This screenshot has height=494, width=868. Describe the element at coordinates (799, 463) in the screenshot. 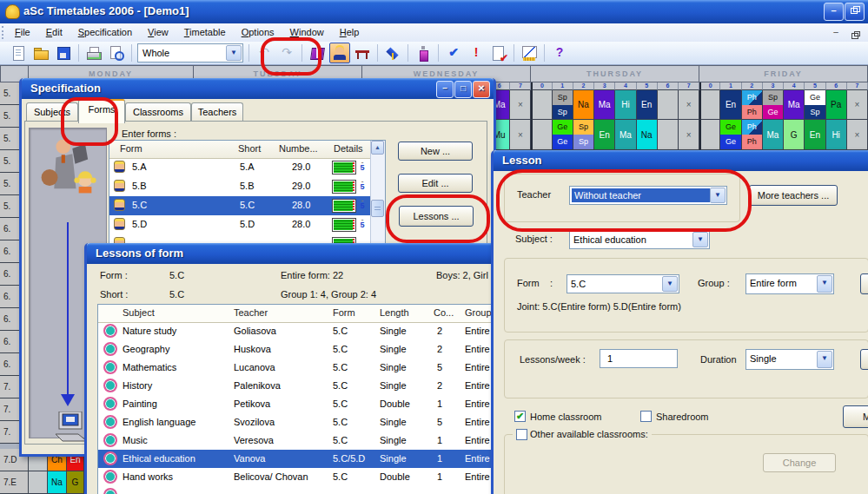

I see `change-button: Change` at that location.